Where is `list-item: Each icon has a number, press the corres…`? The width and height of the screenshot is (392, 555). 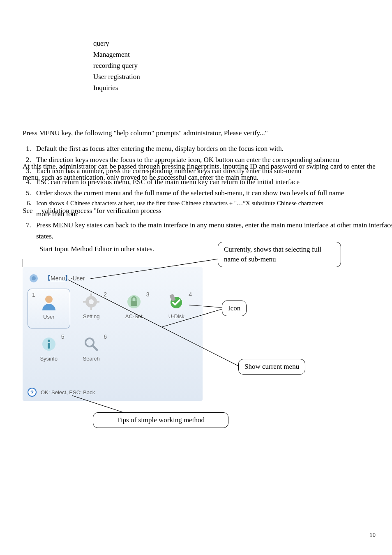
list-item: Each icon has a number, press the corres… is located at coordinates (212, 171).